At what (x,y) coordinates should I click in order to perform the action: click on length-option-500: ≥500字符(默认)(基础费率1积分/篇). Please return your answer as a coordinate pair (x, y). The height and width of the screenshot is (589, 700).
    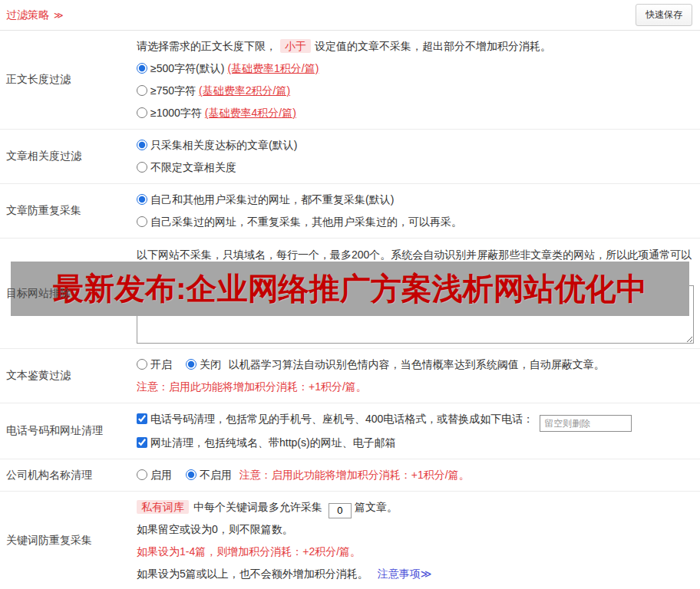
    Looking at the image, I should click on (227, 68).